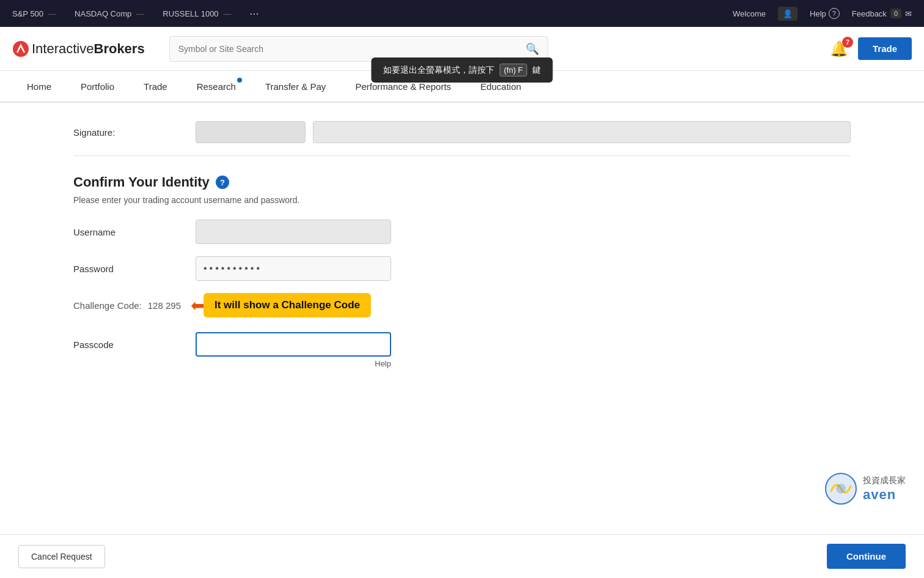 This screenshot has width=924, height=578. I want to click on passcode-field-row: Passcode, so click(232, 344).